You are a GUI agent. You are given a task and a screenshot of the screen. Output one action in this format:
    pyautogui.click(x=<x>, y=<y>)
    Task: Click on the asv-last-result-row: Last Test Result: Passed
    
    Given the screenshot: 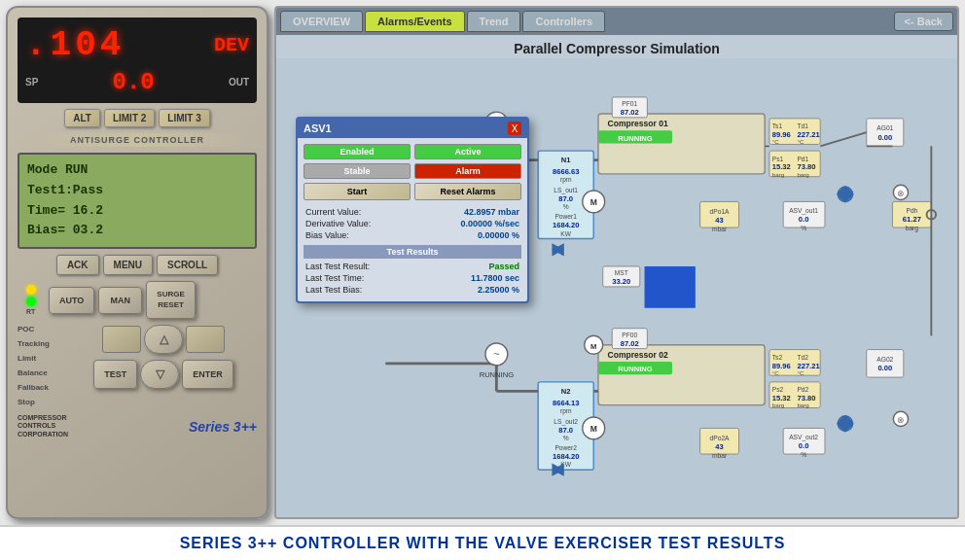 What is the action you would take?
    pyautogui.click(x=412, y=266)
    